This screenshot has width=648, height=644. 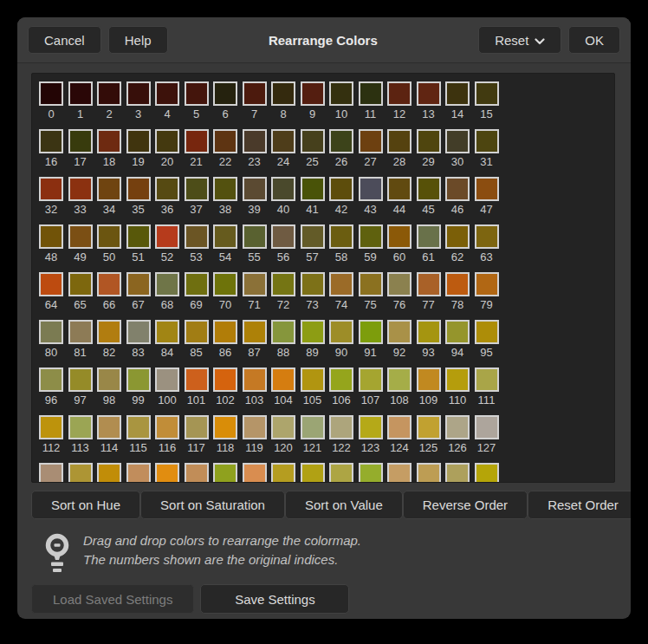 What do you see at coordinates (371, 473) in the screenshot?
I see `colormap-cell: 139` at bounding box center [371, 473].